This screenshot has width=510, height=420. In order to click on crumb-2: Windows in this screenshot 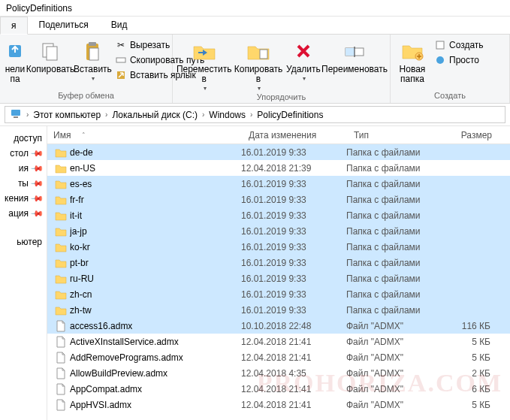, I will do `click(227, 115)`.